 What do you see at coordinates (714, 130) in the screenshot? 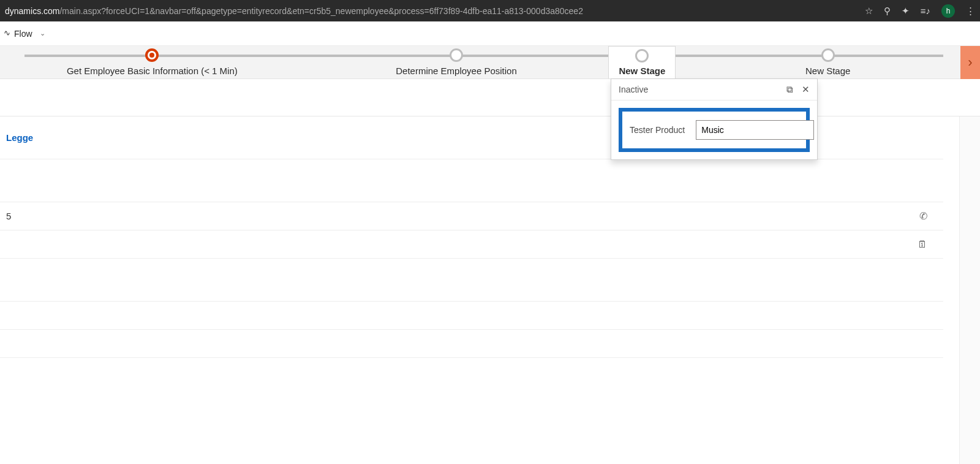
I see `tester-product-field-highlight: Tester Product` at bounding box center [714, 130].